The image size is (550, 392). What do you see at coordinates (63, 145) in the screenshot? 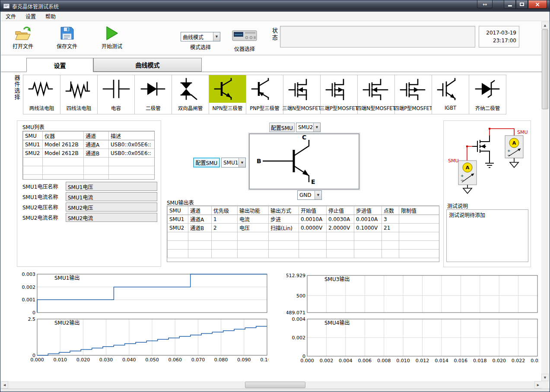
I see `table-cell: Model 2612B` at bounding box center [63, 145].